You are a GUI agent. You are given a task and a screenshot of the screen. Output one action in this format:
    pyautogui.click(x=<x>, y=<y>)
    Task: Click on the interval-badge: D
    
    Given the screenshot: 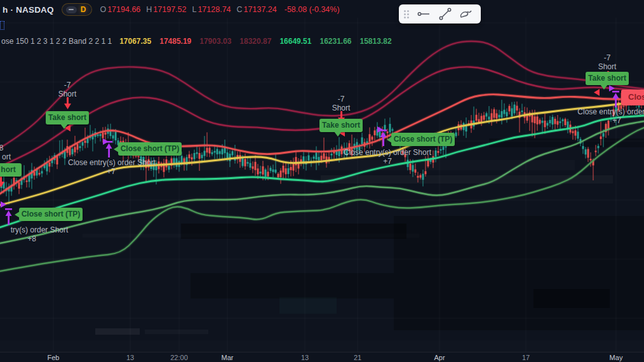 What is the action you would take?
    pyautogui.click(x=77, y=10)
    